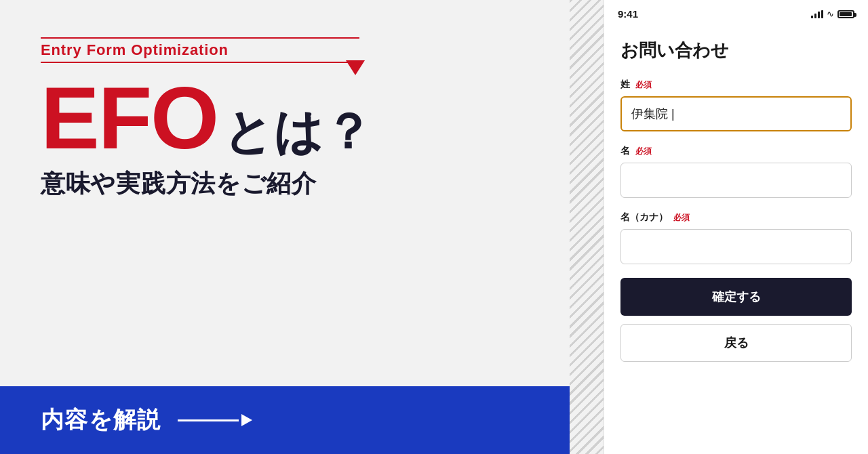 This screenshot has width=868, height=454. What do you see at coordinates (644, 85) in the screenshot?
I see `required-sei: 必須` at bounding box center [644, 85].